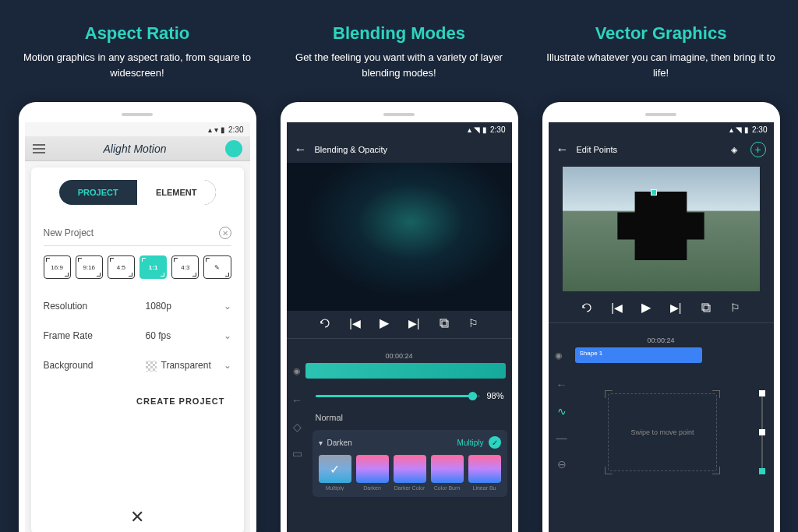 This screenshot has width=798, height=532. Describe the element at coordinates (399, 359) in the screenshot. I see `timeline: 00:00:24 ◉` at that location.